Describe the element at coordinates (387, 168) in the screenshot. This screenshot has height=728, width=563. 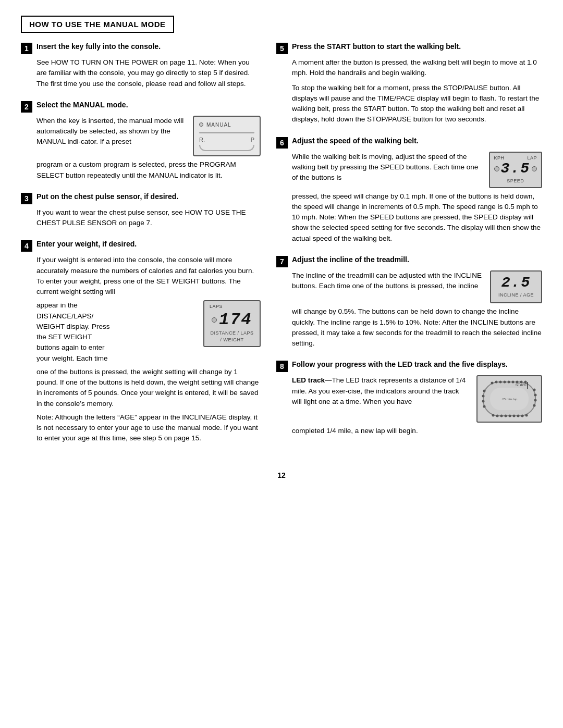
I see `step-6-body-part1: While the walking belt is moving, adjust…` at that location.